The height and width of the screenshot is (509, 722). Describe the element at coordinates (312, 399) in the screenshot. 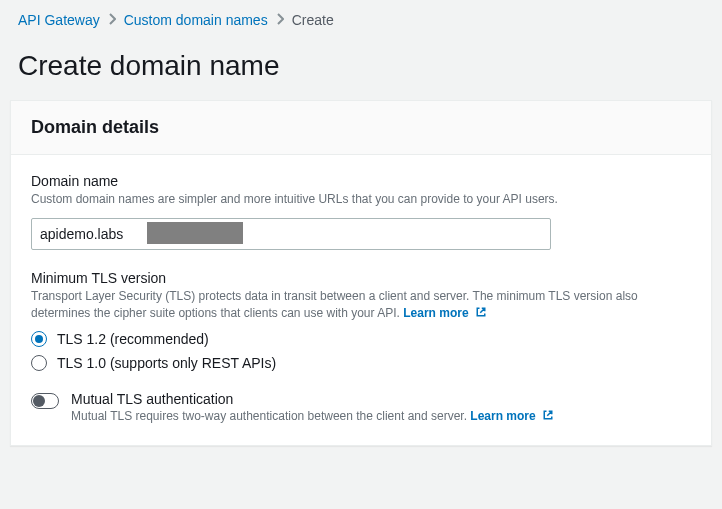

I see `mutual-tls-label: Mutual TLS authentication` at that location.